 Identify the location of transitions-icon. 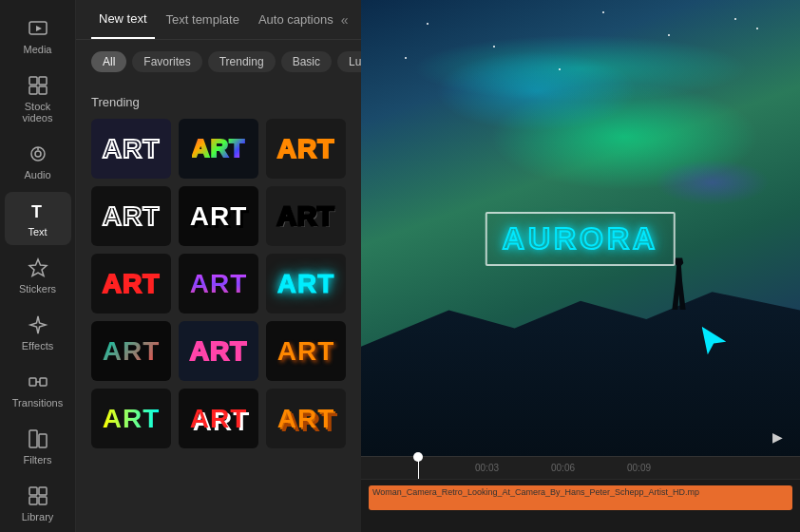
(38, 382).